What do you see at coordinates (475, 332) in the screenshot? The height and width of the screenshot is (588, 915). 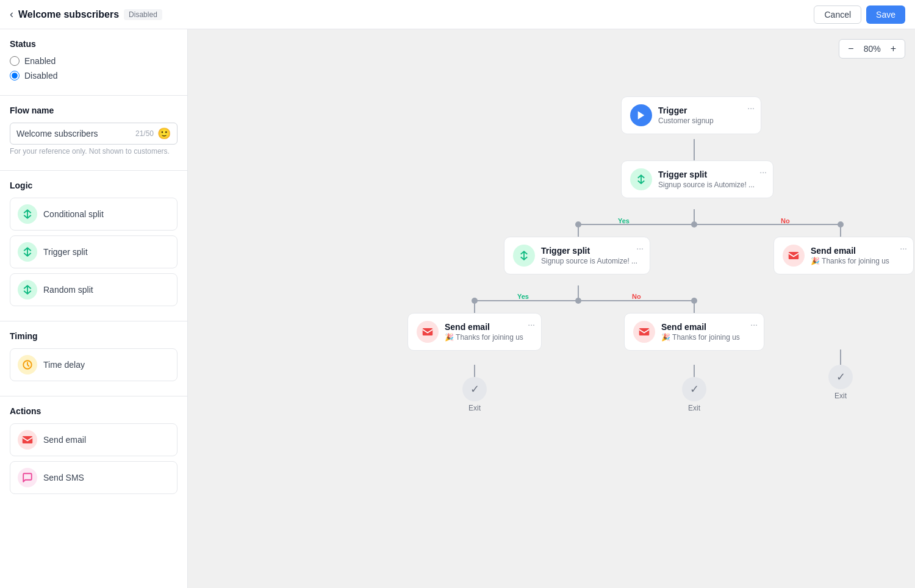 I see `send-email-bottom-left-node: Send email 🎉 Thanks for joining us ···` at bounding box center [475, 332].